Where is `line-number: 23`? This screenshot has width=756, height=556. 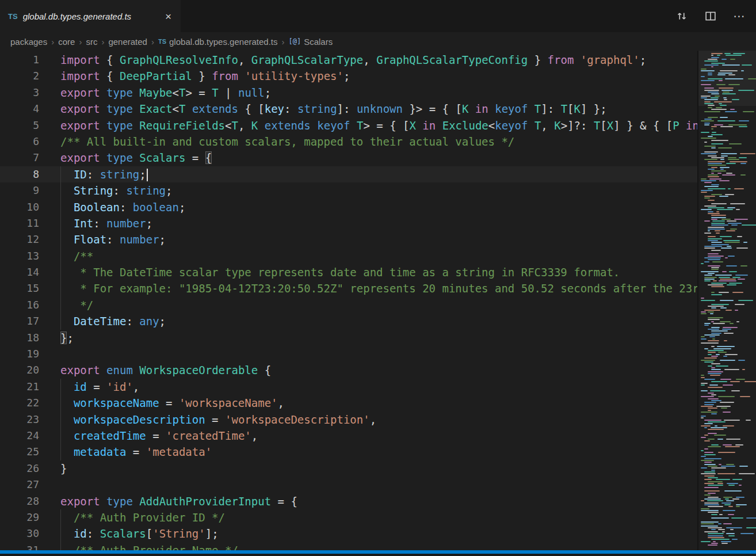 line-number: 23 is located at coordinates (20, 420).